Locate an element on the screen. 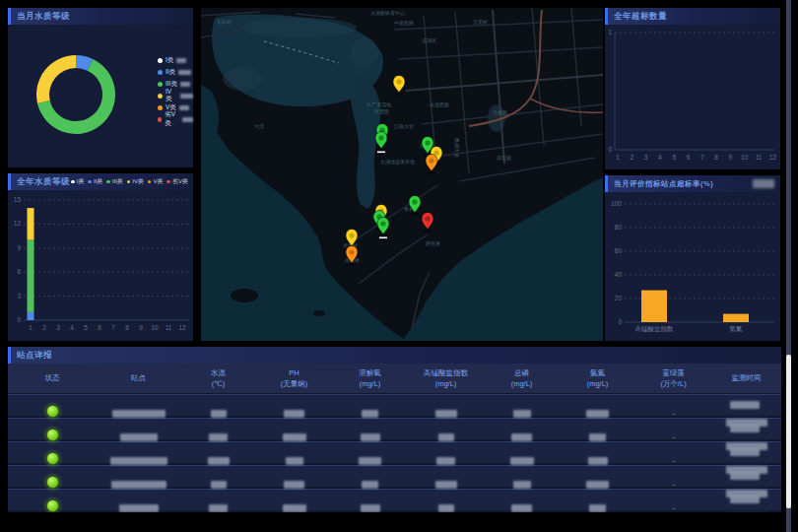  redacted-corner-tag is located at coordinates (764, 183).